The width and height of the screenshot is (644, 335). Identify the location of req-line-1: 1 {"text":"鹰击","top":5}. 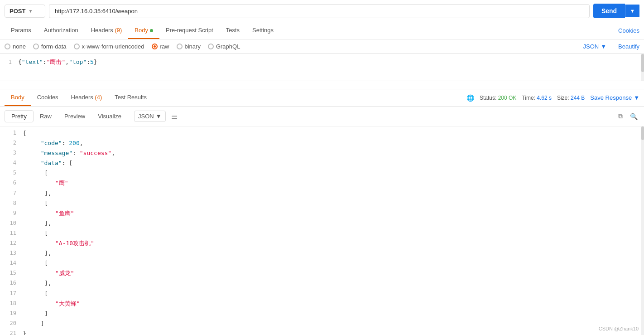
(322, 63).